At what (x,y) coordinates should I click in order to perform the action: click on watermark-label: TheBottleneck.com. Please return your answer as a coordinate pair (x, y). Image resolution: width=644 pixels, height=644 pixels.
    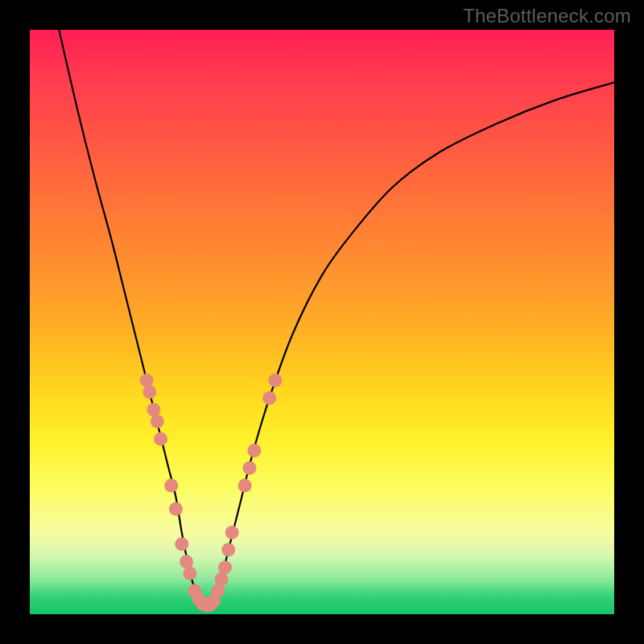
    Looking at the image, I should click on (547, 16).